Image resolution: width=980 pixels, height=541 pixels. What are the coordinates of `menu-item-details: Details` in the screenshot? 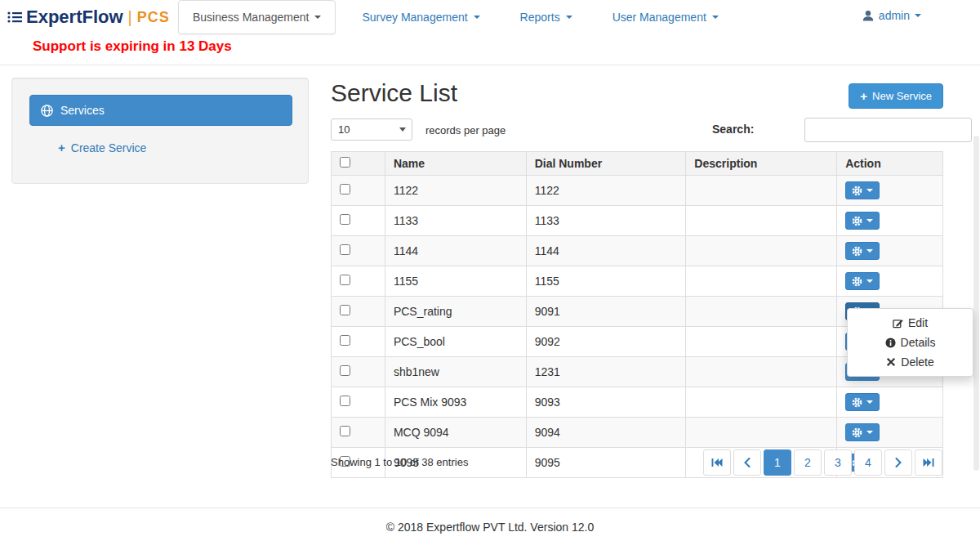 It's located at (910, 342).